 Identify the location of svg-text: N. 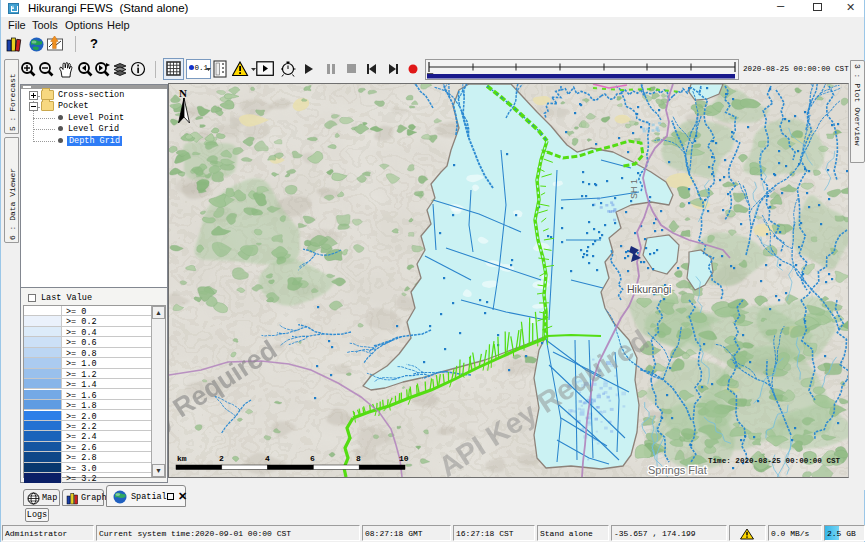
(183, 93).